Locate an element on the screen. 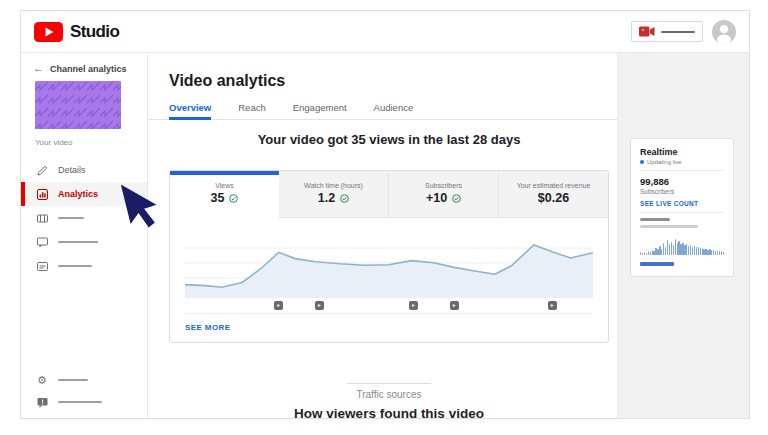 This screenshot has height=435, width=768. create-button is located at coordinates (667, 32).